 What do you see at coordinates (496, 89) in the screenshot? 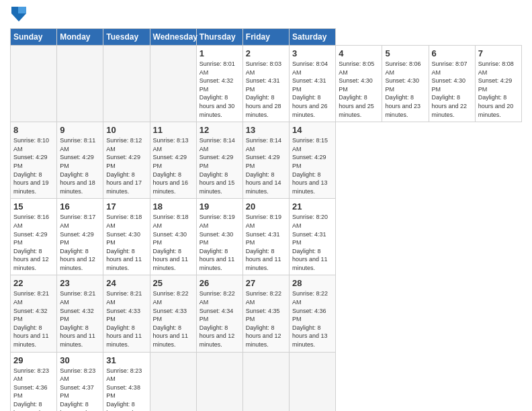
I see `day-info: Sunrise: 8:08 AMSunset: 4:29 PMDaylight:…` at bounding box center [496, 89].